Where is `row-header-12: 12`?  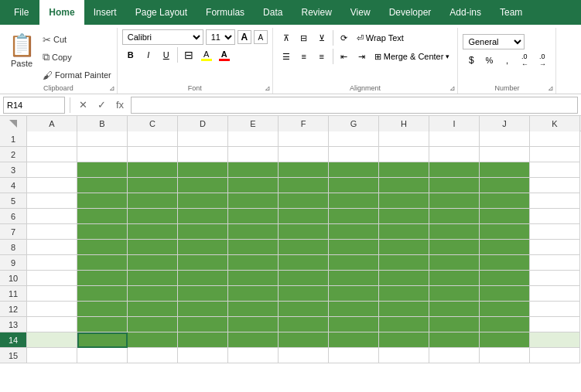 row-header-12: 12 is located at coordinates (14, 309).